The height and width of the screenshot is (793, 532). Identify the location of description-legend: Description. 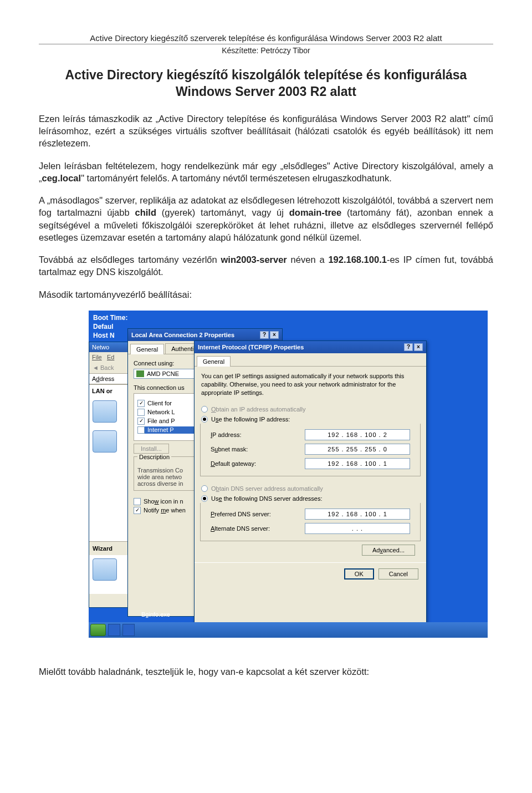
(154, 457).